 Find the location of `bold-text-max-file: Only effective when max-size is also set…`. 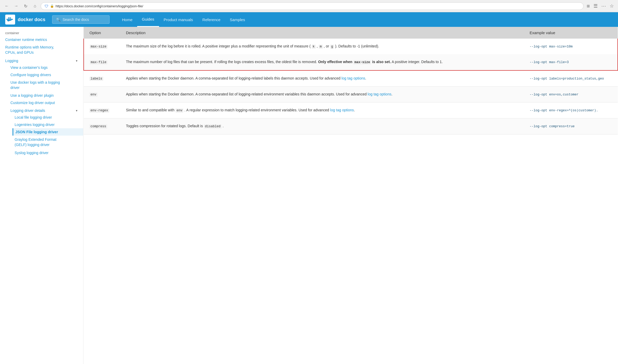

bold-text-max-file: Only effective when max-size is also set… is located at coordinates (355, 62).